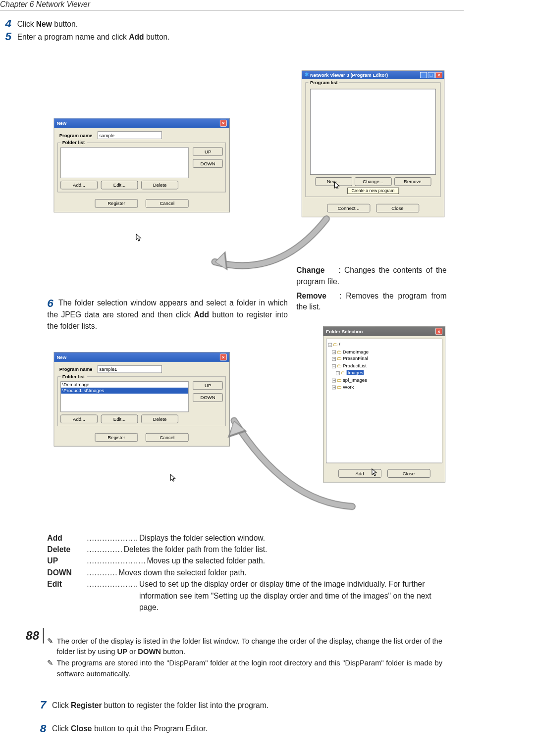  Describe the element at coordinates (412, 181) in the screenshot. I see `remove-button: Remove` at that location.